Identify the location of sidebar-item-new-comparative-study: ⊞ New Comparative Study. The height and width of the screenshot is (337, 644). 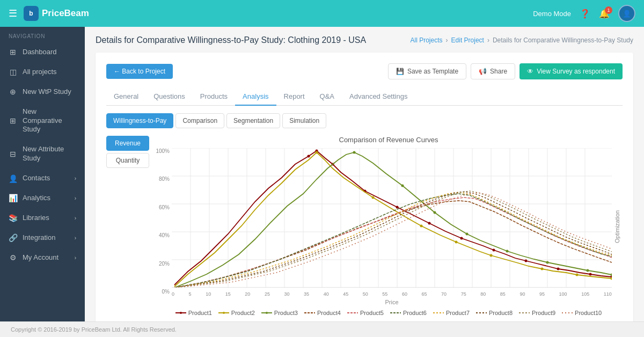
(42, 121).